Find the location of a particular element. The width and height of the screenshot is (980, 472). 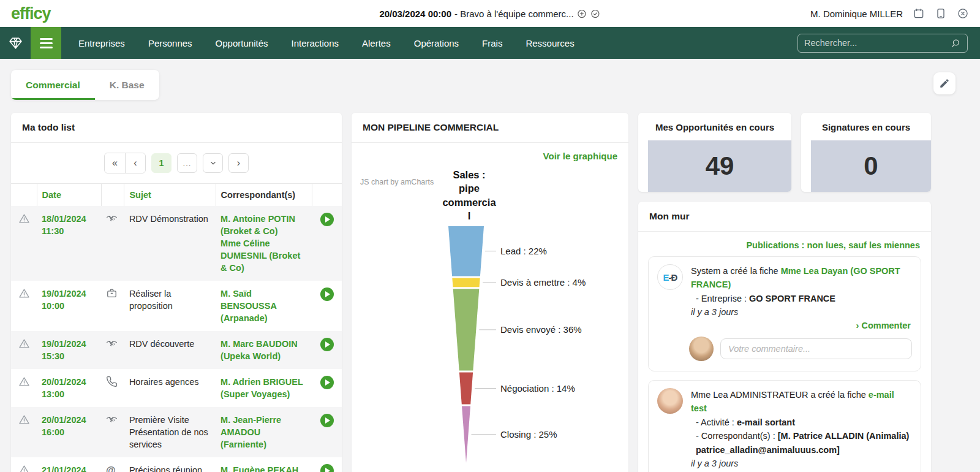

todo-subject: RDV Démonstration is located at coordinates (170, 243).